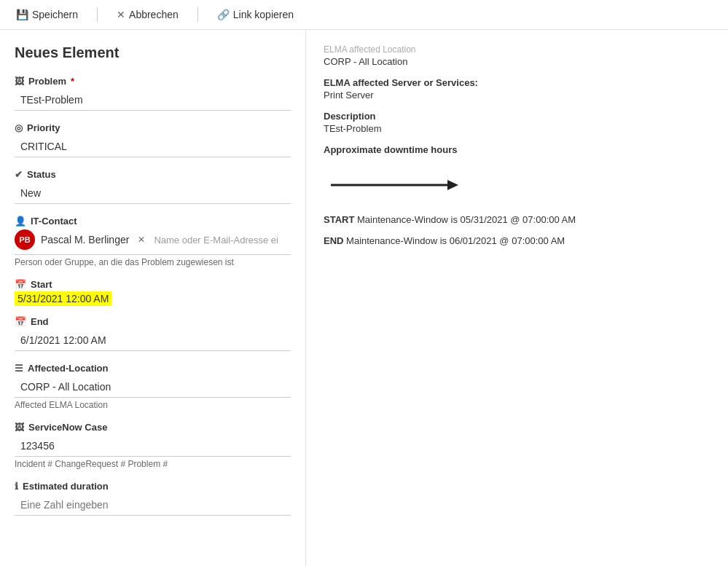 This screenshot has width=728, height=566. I want to click on avatar: PB, so click(25, 240).